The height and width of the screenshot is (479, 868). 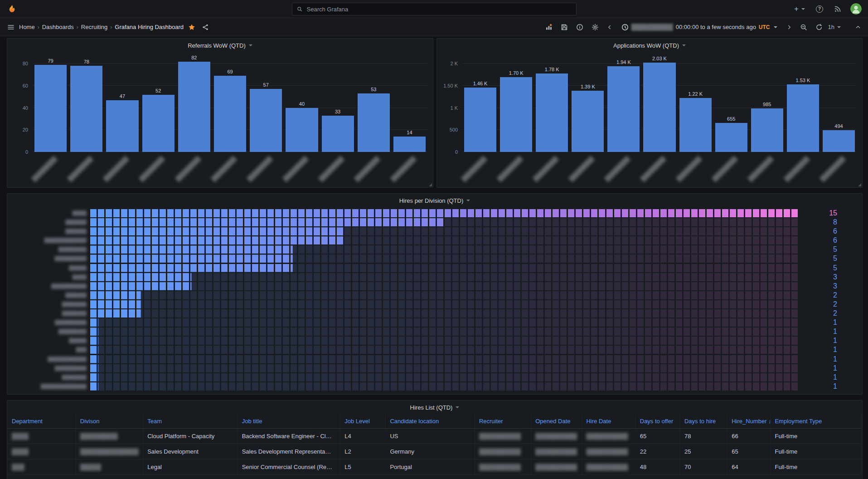 I want to click on column-header: Hire Date, so click(x=609, y=421).